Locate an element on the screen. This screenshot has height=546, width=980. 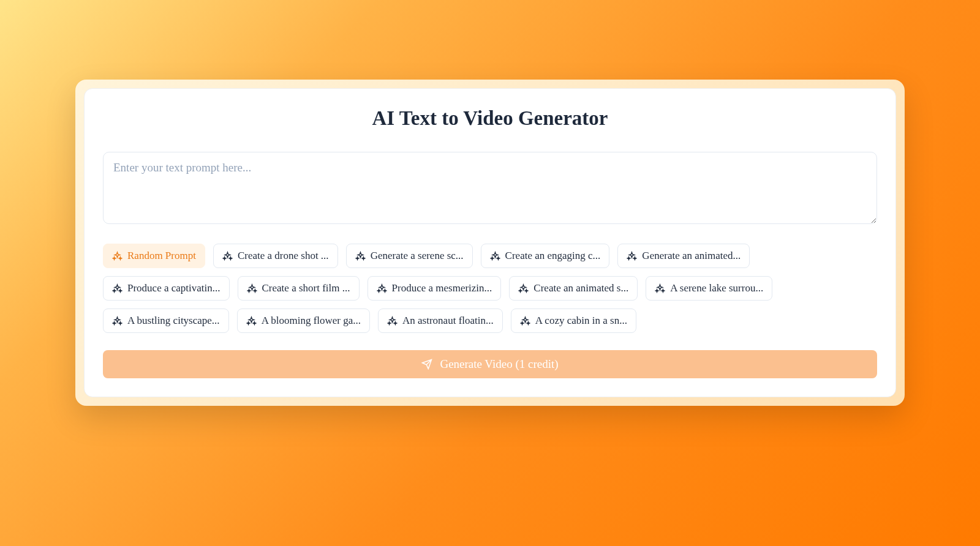
chip-label: Produce a mesmerizin... is located at coordinates (442, 288).